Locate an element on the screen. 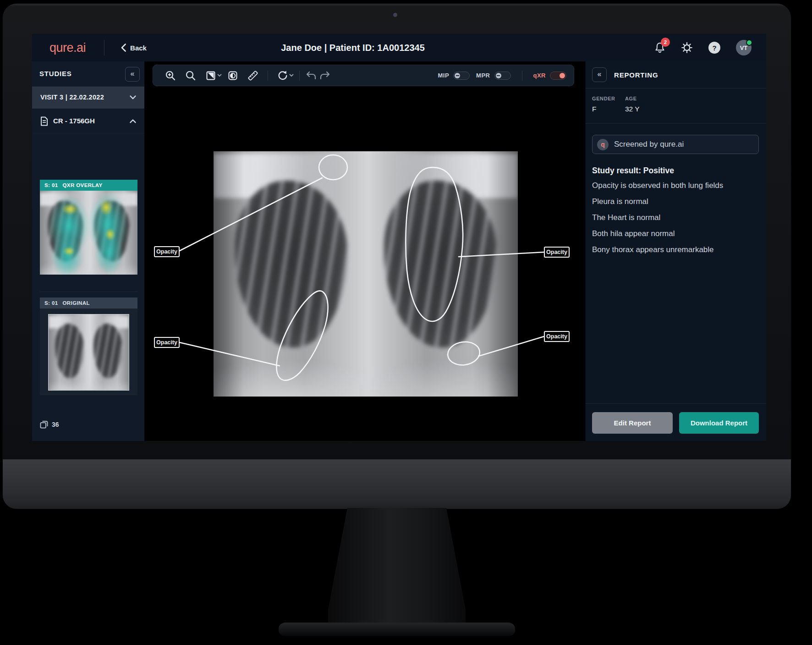 The width and height of the screenshot is (812, 645). gear-icon is located at coordinates (687, 48).